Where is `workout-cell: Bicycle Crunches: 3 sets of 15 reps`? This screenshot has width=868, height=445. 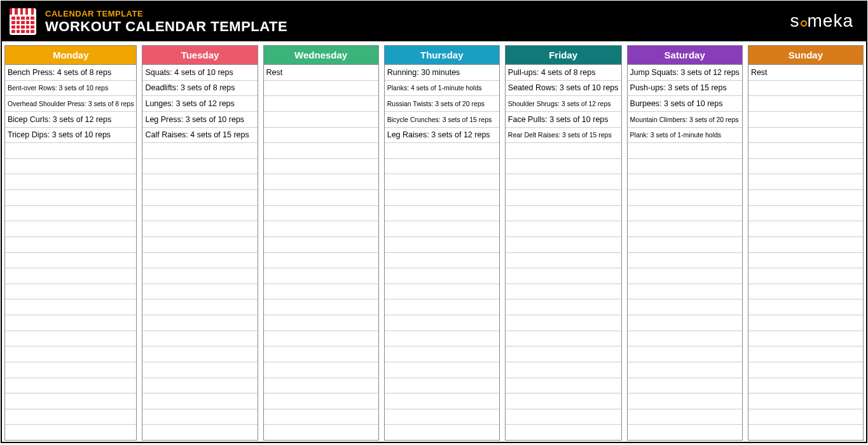 workout-cell: Bicycle Crunches: 3 sets of 15 reps is located at coordinates (442, 120).